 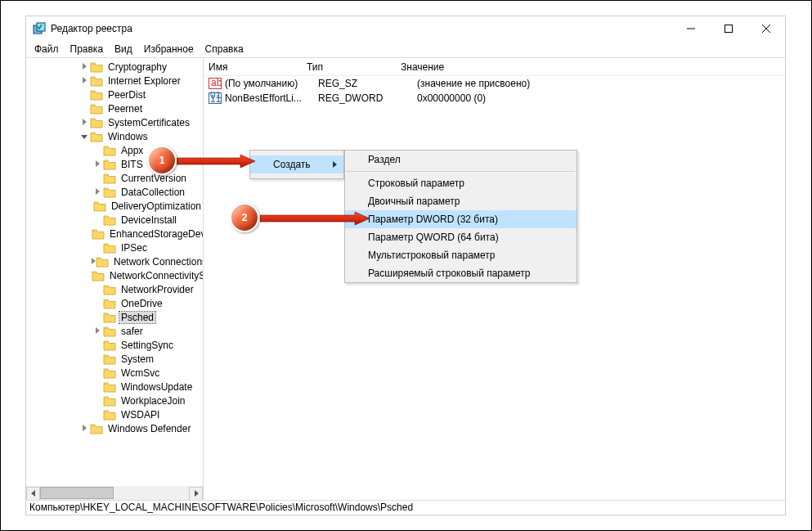 I want to click on maximize-button, so click(x=729, y=29).